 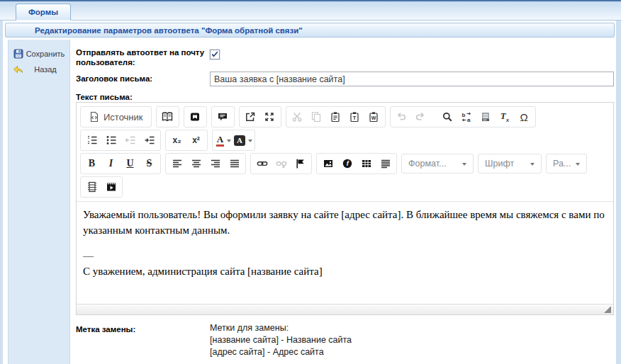 What do you see at coordinates (281, 164) in the screenshot?
I see `unlink-icon` at bounding box center [281, 164].